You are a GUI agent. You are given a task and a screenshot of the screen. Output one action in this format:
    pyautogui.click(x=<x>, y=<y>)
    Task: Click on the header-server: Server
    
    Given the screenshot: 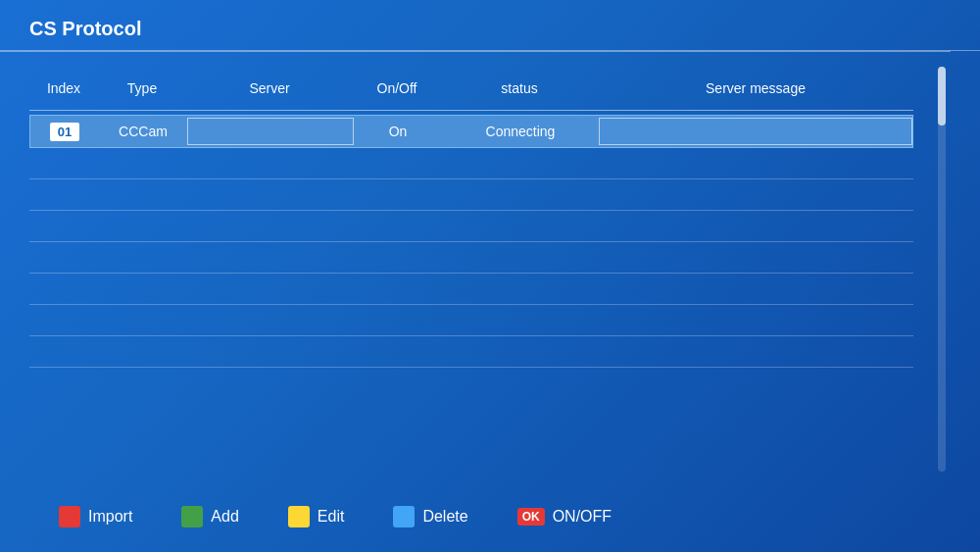 What is the action you would take?
    pyautogui.click(x=270, y=88)
    